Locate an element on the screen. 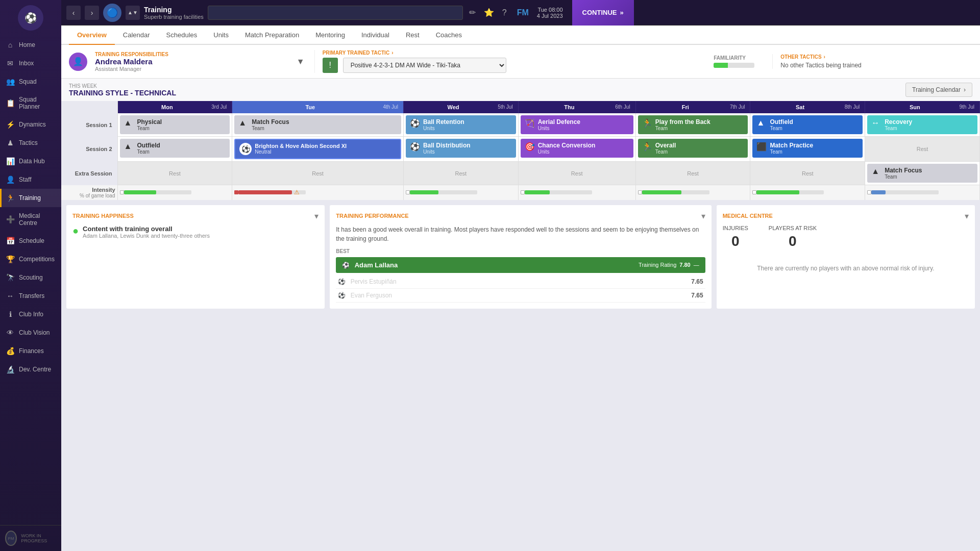 This screenshot has width=980, height=551. session1-fri: 🏃 Play from the Back Team is located at coordinates (693, 125).